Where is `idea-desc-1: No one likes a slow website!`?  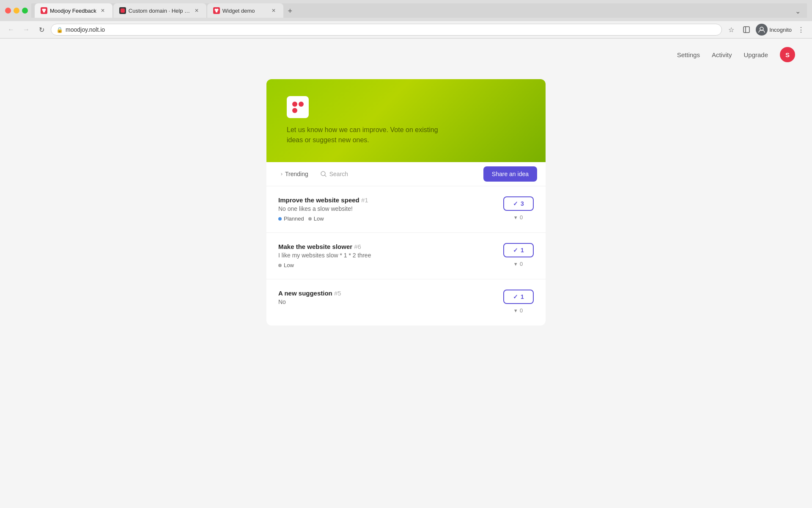
idea-desc-1: No one likes a slow website! is located at coordinates (387, 209).